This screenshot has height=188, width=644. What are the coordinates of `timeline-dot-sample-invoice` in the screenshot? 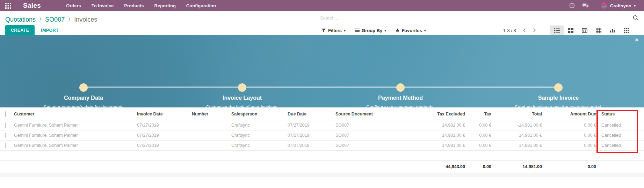 It's located at (558, 88).